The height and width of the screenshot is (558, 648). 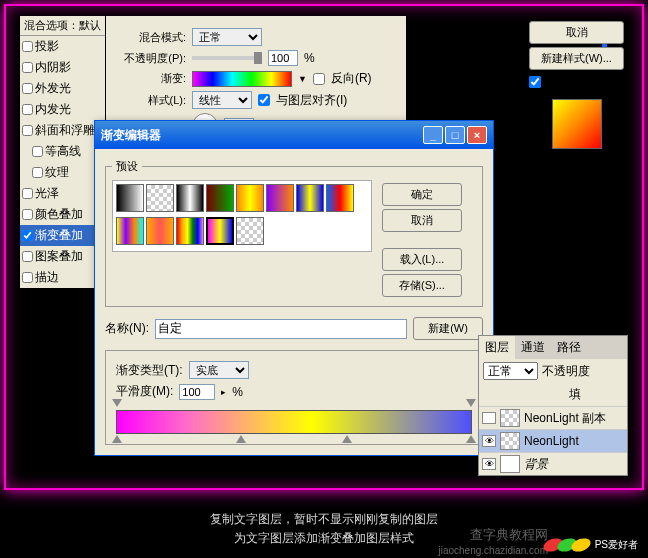 What do you see at coordinates (569, 348) in the screenshot?
I see `tab-paths: 路径` at bounding box center [569, 348].